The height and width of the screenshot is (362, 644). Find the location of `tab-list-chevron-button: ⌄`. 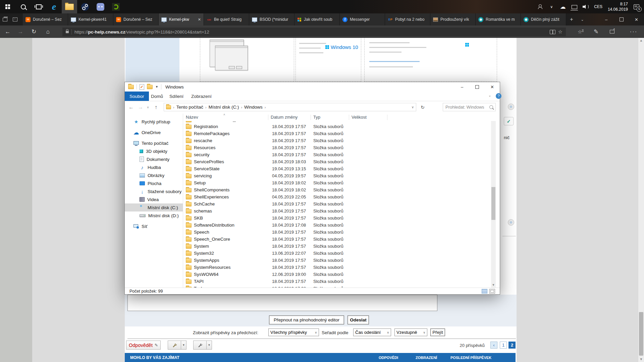

tab-list-chevron-button: ⌄ is located at coordinates (582, 19).